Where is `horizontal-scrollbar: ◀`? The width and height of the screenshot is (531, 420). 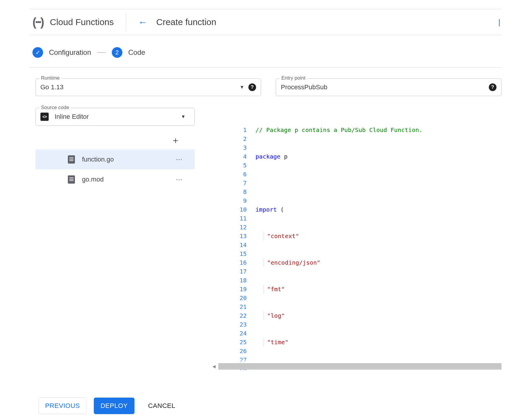
horizontal-scrollbar: ◀ is located at coordinates (355, 366).